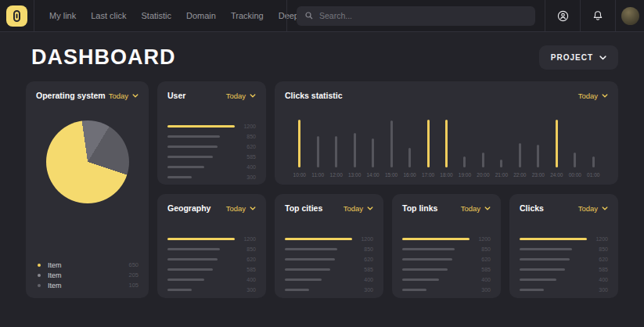  Describe the element at coordinates (354, 175) in the screenshot. I see `vbar-label: 13:00` at that location.